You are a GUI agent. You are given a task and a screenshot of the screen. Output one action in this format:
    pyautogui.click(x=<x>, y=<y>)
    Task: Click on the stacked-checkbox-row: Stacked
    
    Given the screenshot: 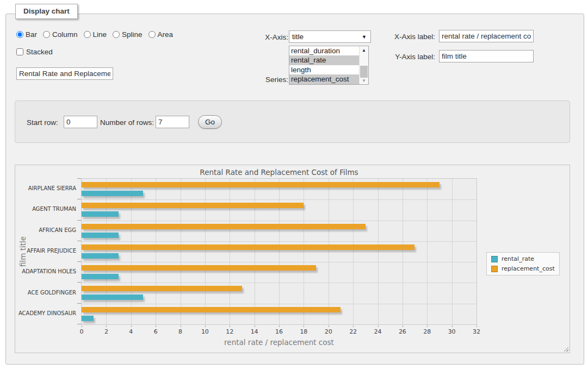 What is the action you would take?
    pyautogui.click(x=35, y=52)
    